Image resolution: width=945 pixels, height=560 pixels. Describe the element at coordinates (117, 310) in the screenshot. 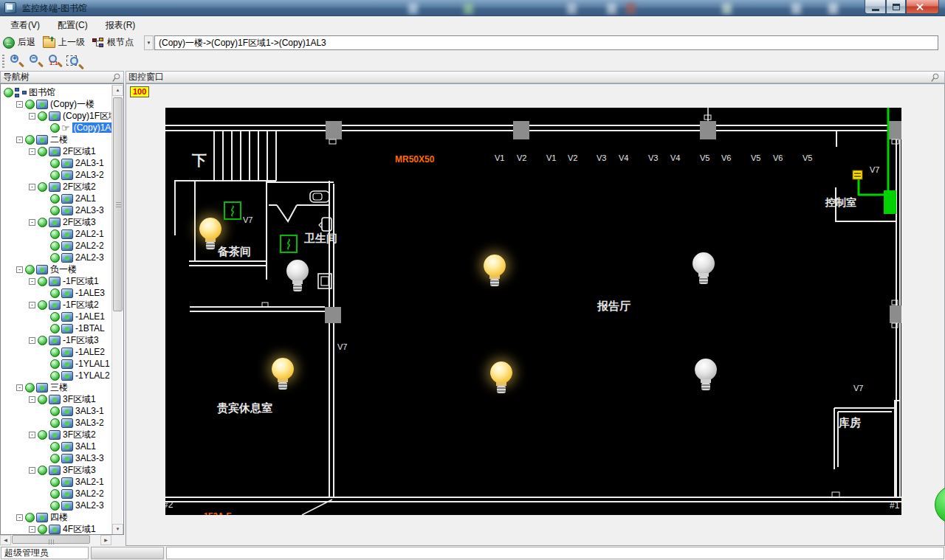

I see `tree-vertical-scrollbar: ▲ ▼` at that location.